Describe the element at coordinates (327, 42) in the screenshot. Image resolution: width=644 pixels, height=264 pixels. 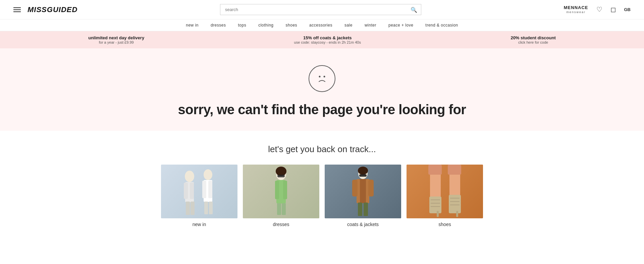
I see `promo-coats-sub: use code: staycosy - ends in 2h 21m 40s` at that location.